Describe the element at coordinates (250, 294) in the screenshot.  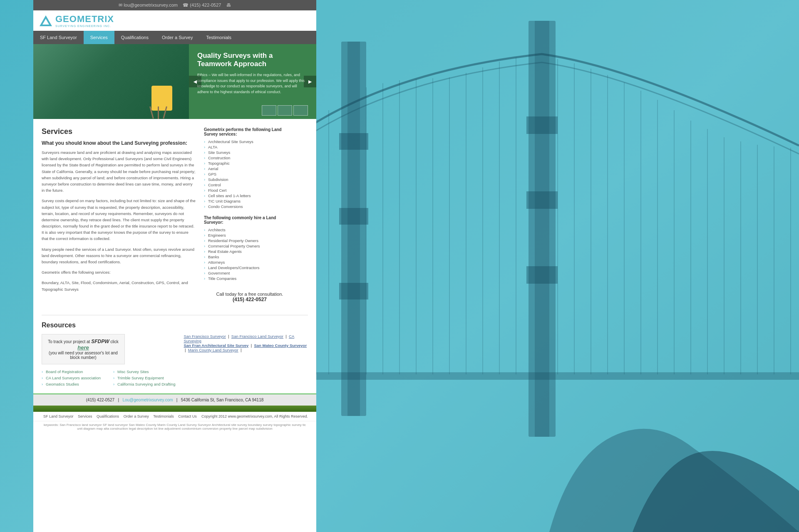
I see `call-text: Call today for a free consultation.` at that location.